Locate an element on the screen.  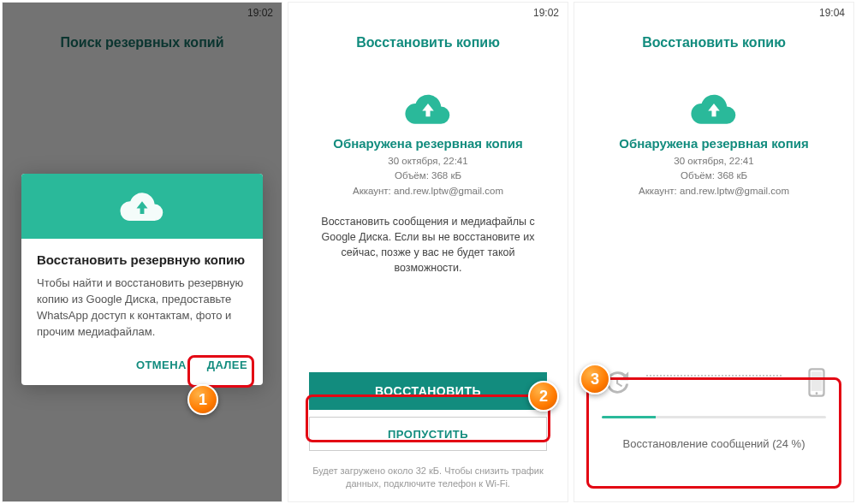
dialog-body-text: Чтобы найти и восстановить резервную коп… is located at coordinates (142, 308).